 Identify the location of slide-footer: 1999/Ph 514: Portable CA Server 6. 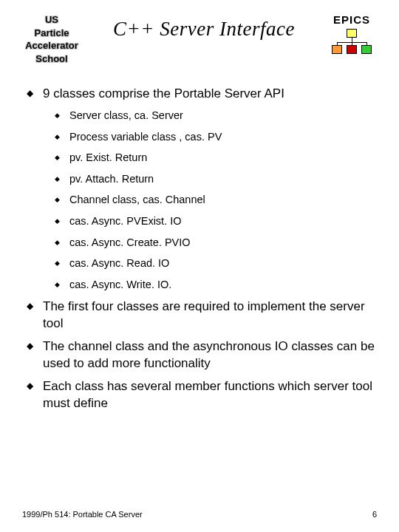
(200, 514).